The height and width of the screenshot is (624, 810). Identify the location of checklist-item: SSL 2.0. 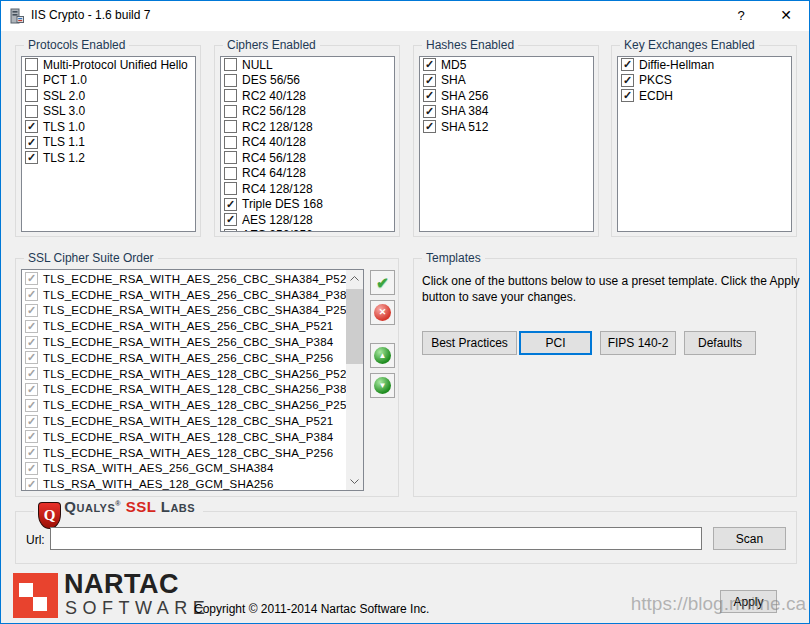
(108, 96).